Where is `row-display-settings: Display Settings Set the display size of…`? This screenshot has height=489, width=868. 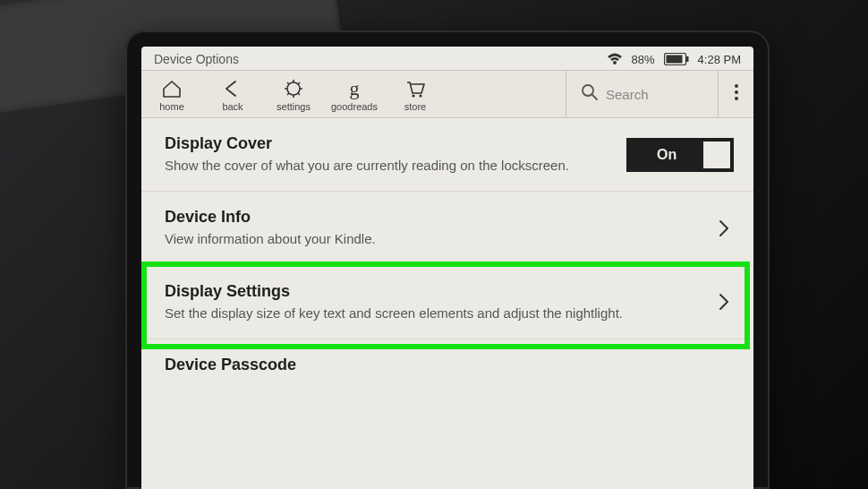
row-display-settings: Display Settings Set the display size of… is located at coordinates (447, 303).